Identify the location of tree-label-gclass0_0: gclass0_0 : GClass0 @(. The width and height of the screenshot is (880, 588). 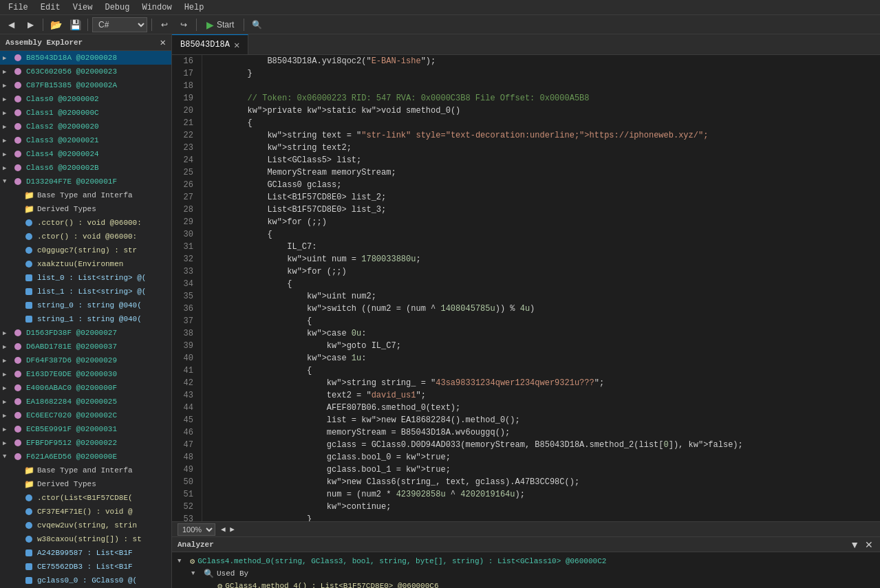
(87, 580).